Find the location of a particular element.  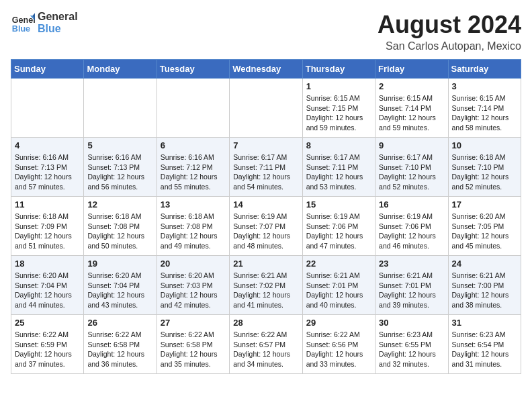

calendar-cell: 18Sunrise: 6:20 AM Sunset: 7:04 PM Dayli… is located at coordinates (48, 285).